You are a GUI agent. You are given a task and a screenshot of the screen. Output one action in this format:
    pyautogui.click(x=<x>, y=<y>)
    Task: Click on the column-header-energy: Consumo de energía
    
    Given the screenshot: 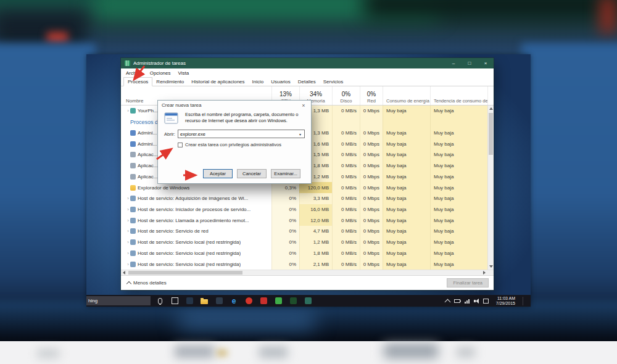 What is the action you would take?
    pyautogui.click(x=406, y=96)
    